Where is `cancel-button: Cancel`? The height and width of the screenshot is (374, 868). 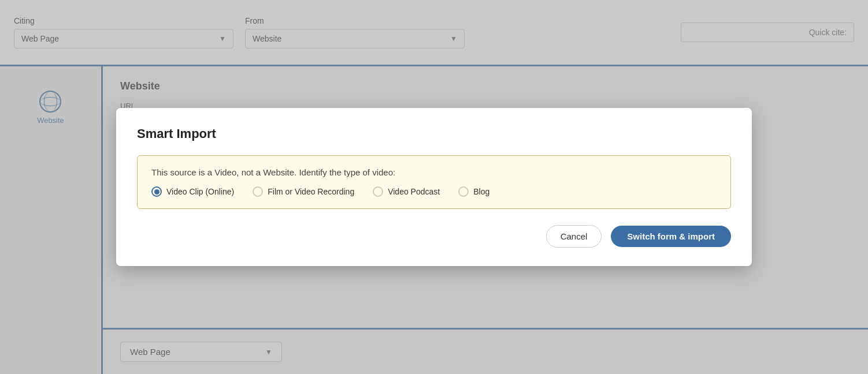
cancel-button: Cancel is located at coordinates (574, 237).